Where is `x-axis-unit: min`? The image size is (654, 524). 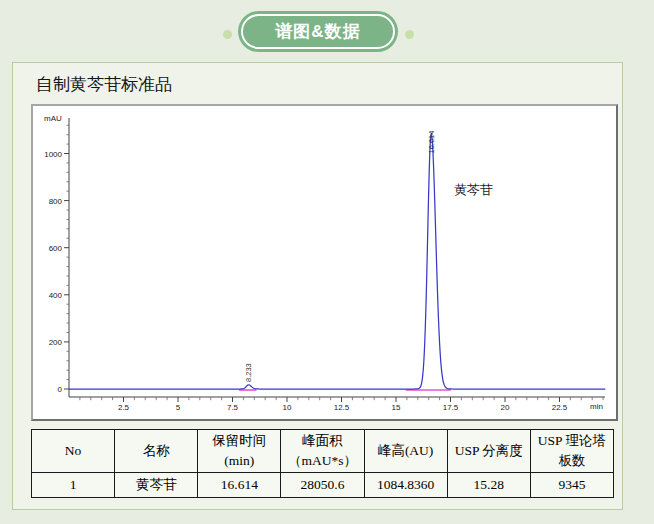
x-axis-unit: min is located at coordinates (596, 406).